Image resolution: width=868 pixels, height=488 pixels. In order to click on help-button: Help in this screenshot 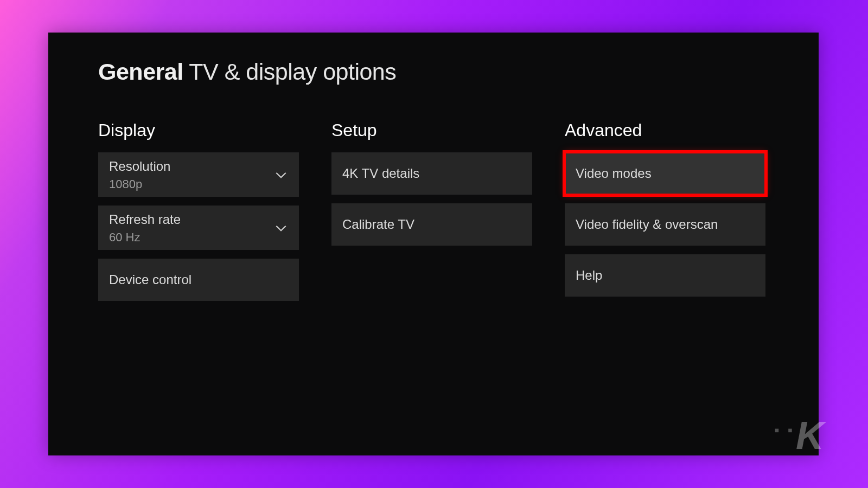, I will do `click(665, 275)`.